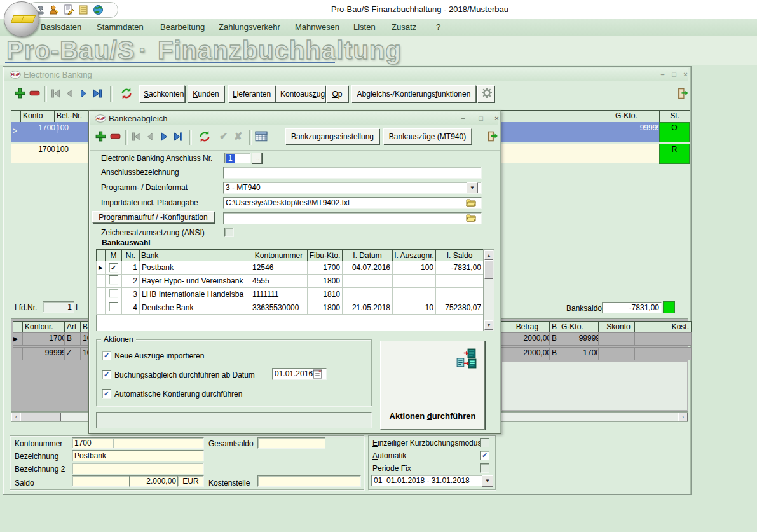  Describe the element at coordinates (238, 136) in the screenshot. I see `cancel-icon: ✘` at that location.